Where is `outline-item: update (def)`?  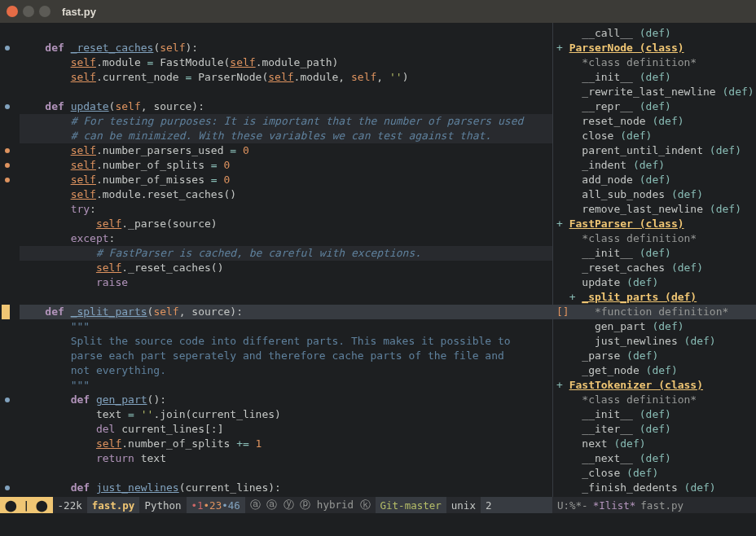 outline-item: update (def) is located at coordinates (655, 283).